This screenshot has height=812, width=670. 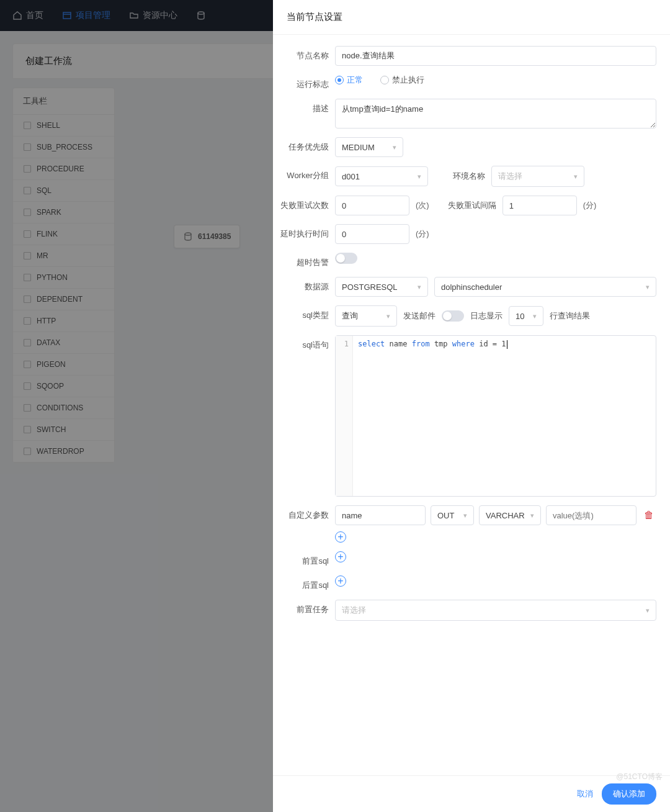 What do you see at coordinates (304, 174) in the screenshot?
I see `label-worker-group: Worker分组` at bounding box center [304, 174].